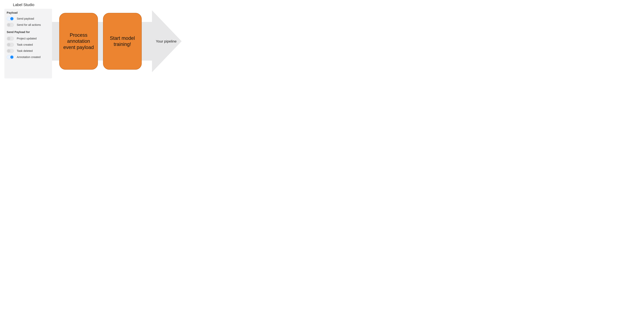 This screenshot has width=644, height=325. I want to click on toggle-send-all-actions, so click(10, 25).